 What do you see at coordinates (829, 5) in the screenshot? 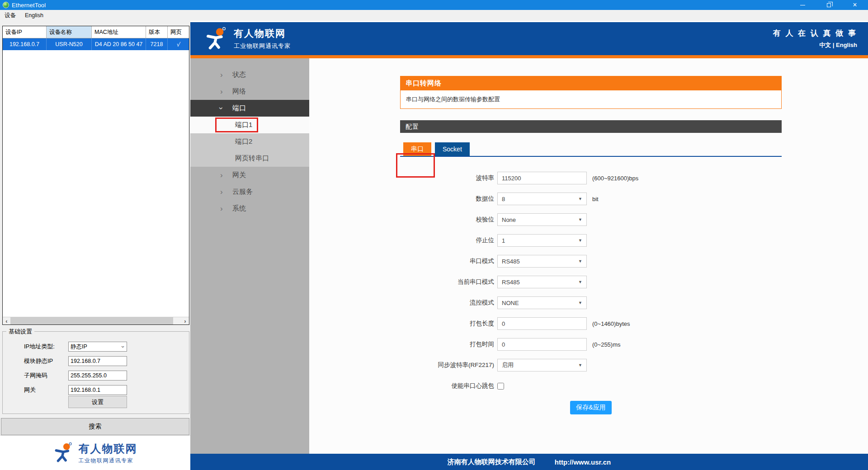
I see `restore-button` at bounding box center [829, 5].